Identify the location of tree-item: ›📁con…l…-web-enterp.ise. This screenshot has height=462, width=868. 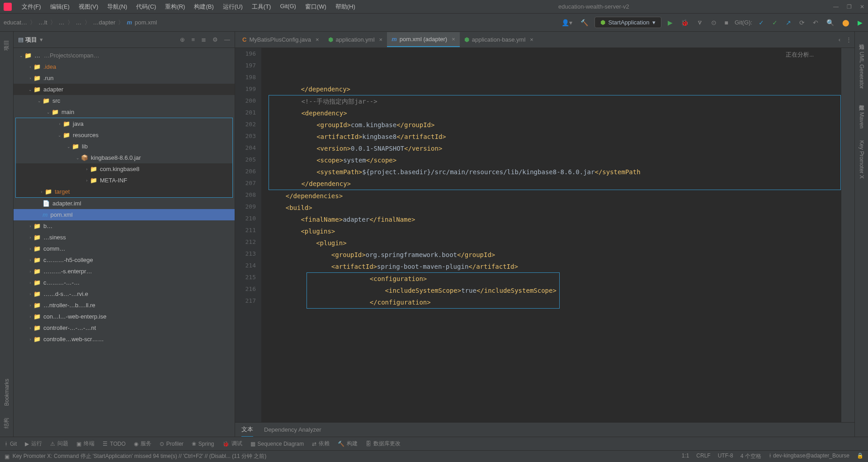
(124, 317).